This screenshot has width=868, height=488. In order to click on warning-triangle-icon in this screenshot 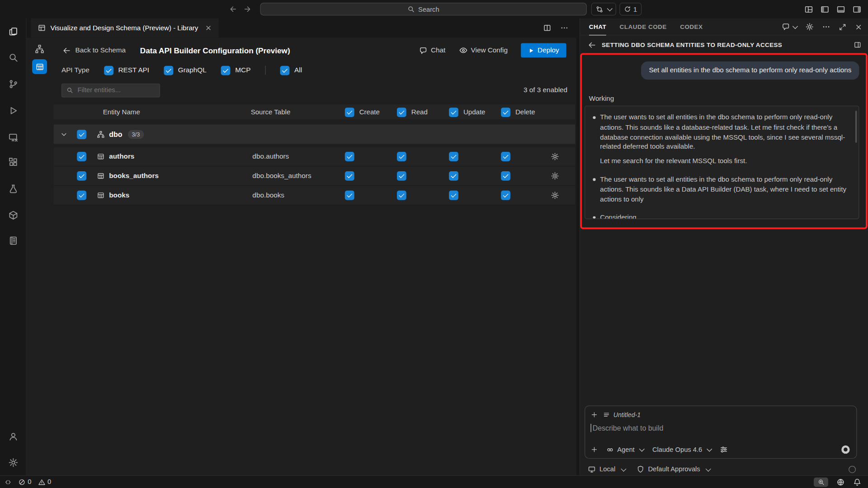, I will do `click(42, 482)`.